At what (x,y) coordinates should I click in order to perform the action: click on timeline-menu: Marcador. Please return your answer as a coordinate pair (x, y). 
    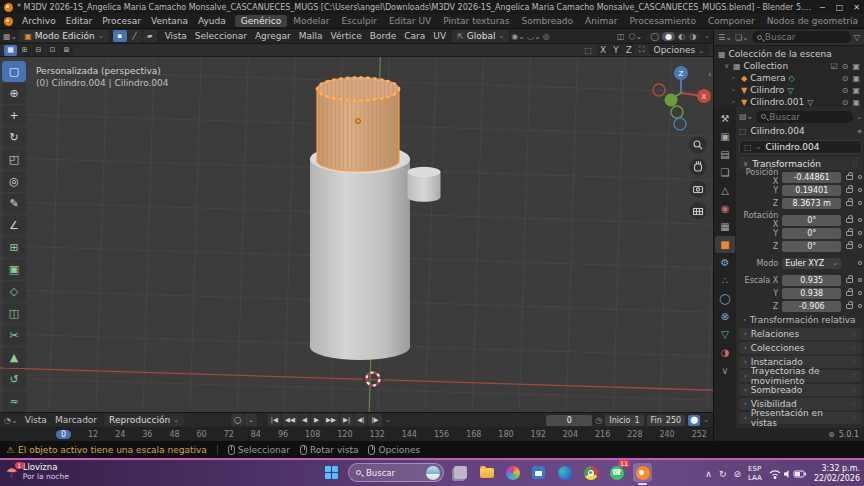
    Looking at the image, I should click on (76, 420).